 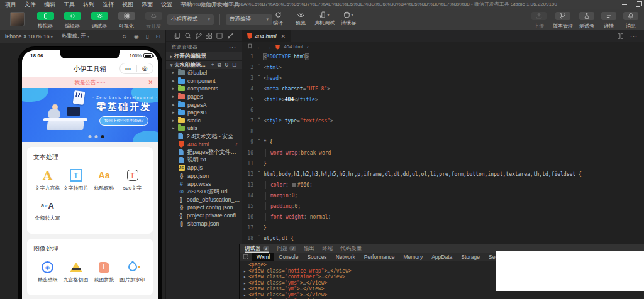 I want to click on action-device: ▾真机调试, so click(x=325, y=18).